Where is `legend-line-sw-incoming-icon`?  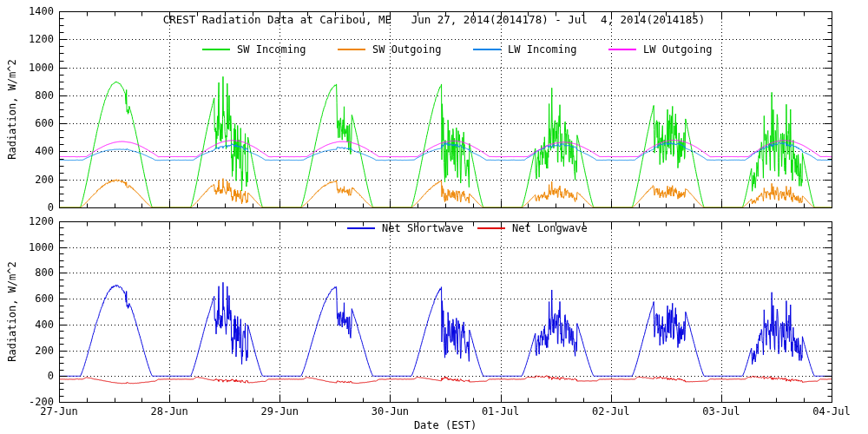
legend-line-sw-incoming-icon is located at coordinates (216, 49).